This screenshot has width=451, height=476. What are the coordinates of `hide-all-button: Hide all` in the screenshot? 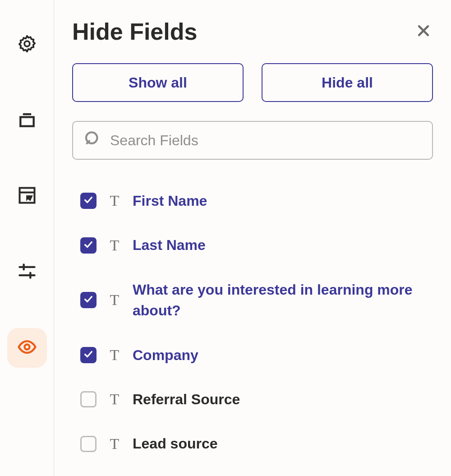 It's located at (347, 83).